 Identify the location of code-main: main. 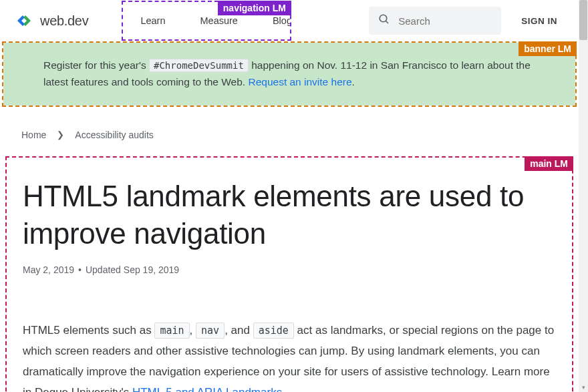
(172, 331).